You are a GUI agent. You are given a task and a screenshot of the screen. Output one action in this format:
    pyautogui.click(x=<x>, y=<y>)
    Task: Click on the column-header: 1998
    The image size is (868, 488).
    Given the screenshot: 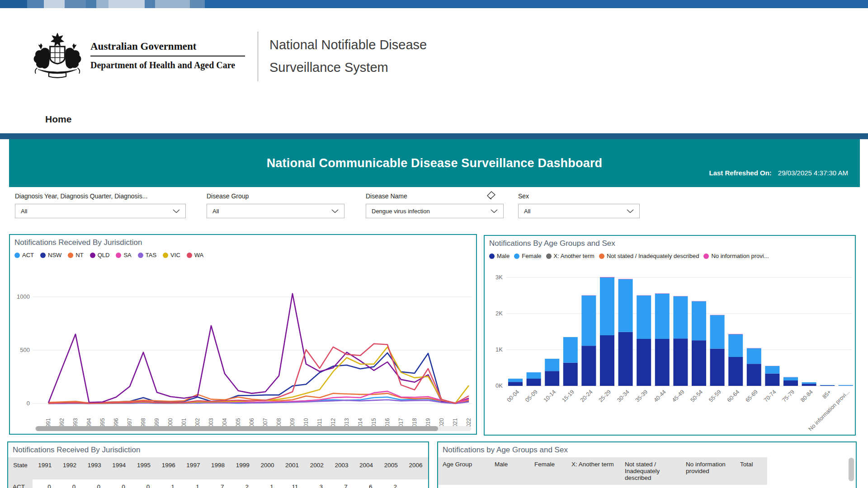 What is the action you would take?
    pyautogui.click(x=218, y=468)
    